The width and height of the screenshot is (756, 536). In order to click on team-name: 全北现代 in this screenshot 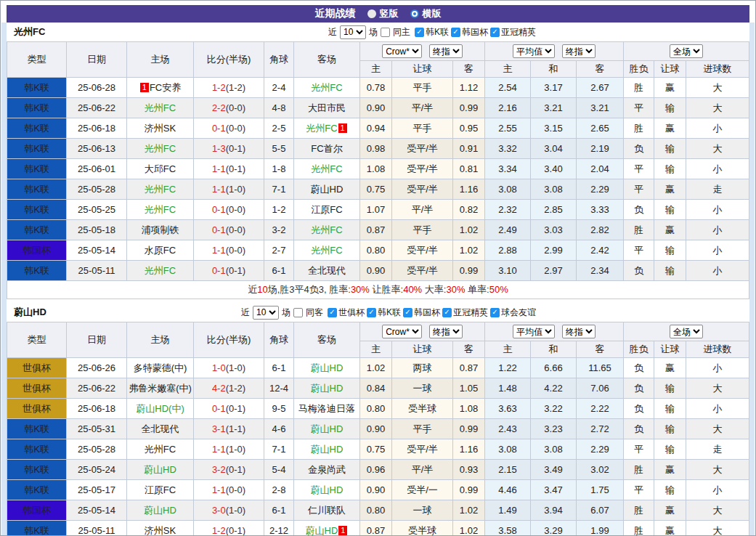, I will do `click(160, 429)`.